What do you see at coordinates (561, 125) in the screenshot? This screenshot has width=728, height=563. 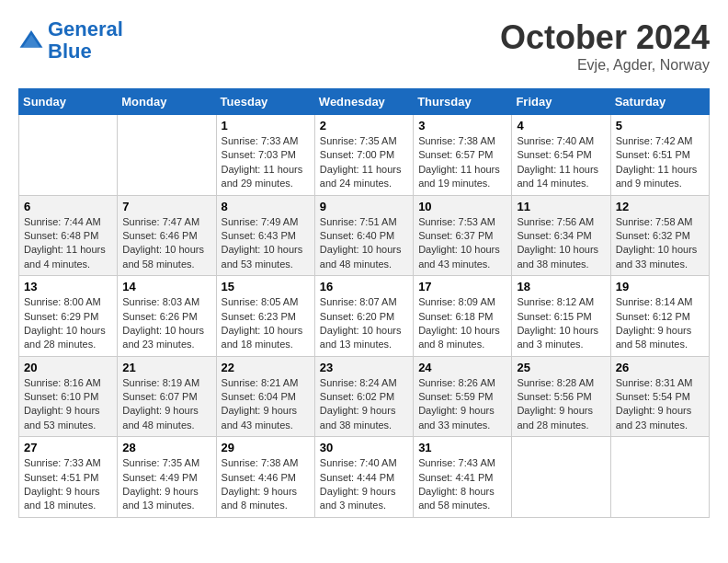 I see `day-number: 4` at bounding box center [561, 125].